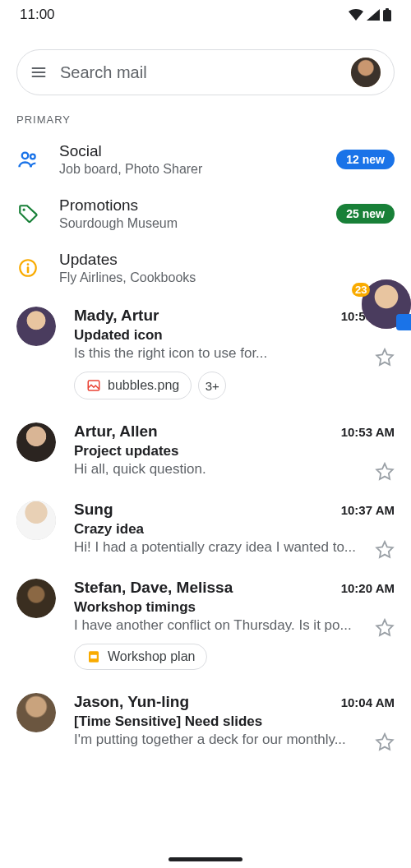  I want to click on profile-avatar, so click(366, 72).